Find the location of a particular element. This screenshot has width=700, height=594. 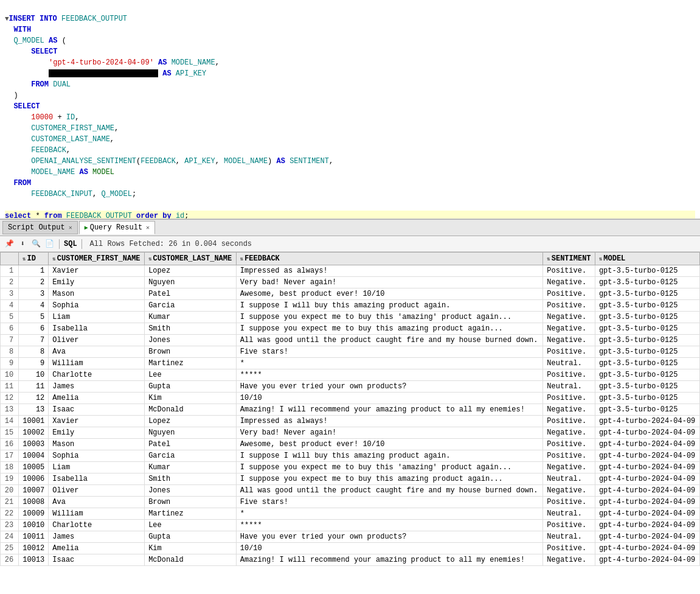

cell-feedback: I suppose I will buy this amazing produc… is located at coordinates (389, 456).